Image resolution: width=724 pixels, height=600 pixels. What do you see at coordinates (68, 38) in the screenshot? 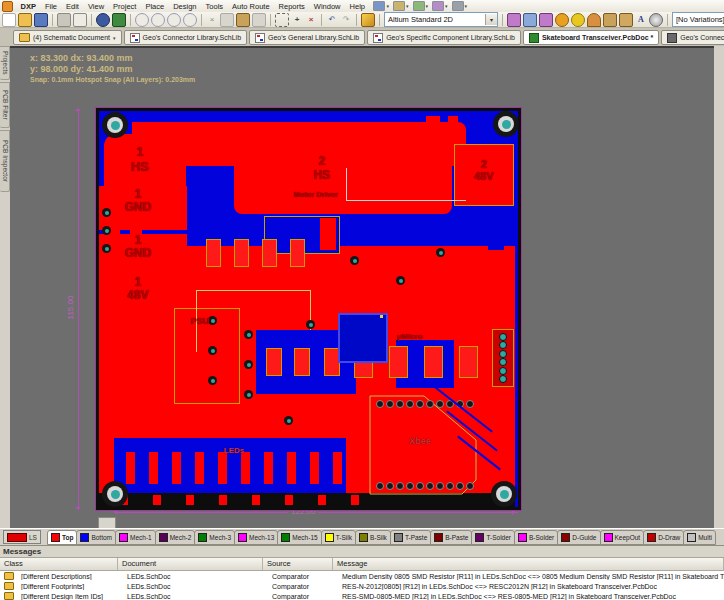
I see `tab-schematic-group: (4) Schematic Document ▾` at bounding box center [68, 38].